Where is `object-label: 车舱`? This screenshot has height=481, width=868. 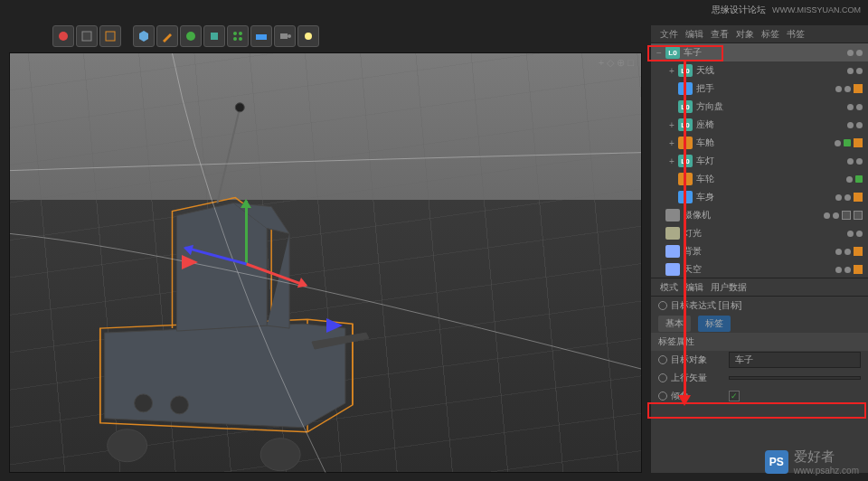 object-label: 车舱 is located at coordinates (705, 143).